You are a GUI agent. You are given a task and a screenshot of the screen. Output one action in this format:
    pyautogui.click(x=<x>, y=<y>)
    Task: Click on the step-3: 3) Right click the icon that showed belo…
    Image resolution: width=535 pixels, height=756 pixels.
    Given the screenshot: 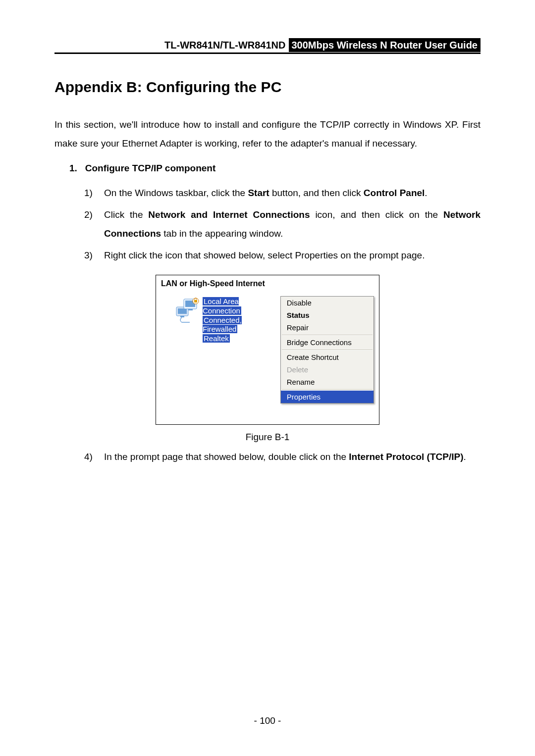 What is the action you would take?
    pyautogui.click(x=282, y=255)
    